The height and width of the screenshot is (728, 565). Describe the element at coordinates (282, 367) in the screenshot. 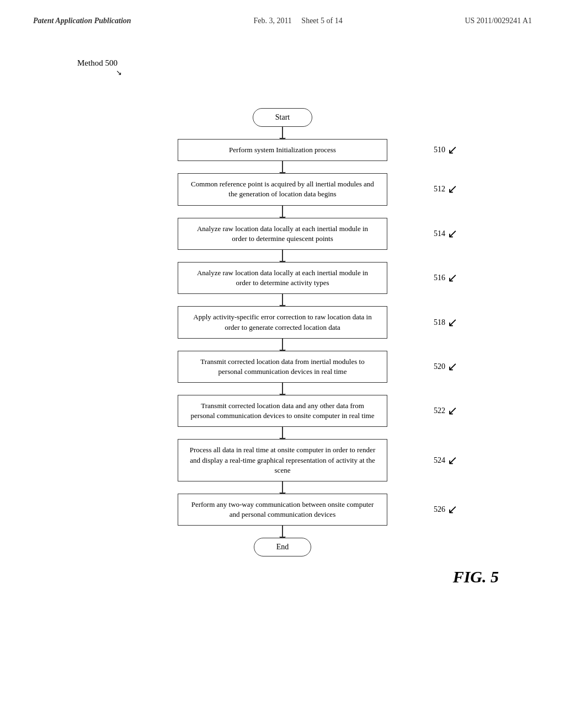

I see `step-520-box: Transmit corrected location data from in…` at that location.